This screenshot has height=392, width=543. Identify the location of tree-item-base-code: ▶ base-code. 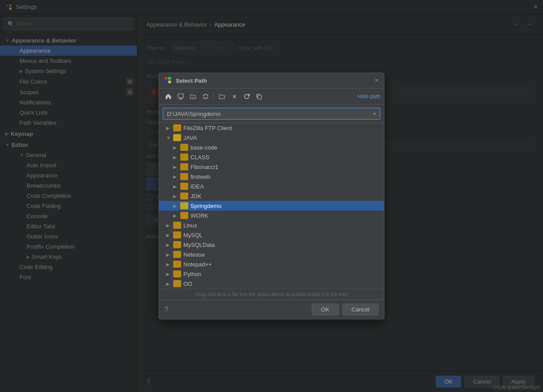
(272, 147).